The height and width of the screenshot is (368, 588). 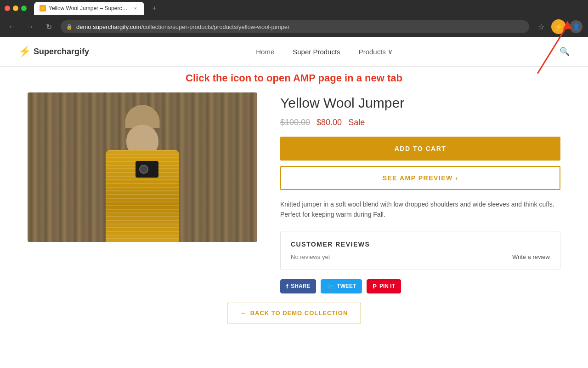 What do you see at coordinates (154, 8) in the screenshot?
I see `new-tab-button: +` at bounding box center [154, 8].